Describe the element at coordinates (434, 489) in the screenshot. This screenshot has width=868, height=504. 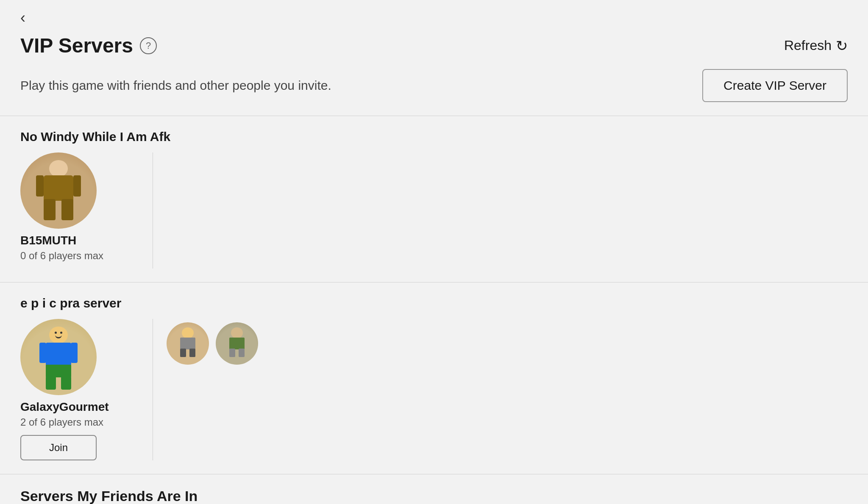
I see `friends-section: Servers My Friends Are In` at that location.